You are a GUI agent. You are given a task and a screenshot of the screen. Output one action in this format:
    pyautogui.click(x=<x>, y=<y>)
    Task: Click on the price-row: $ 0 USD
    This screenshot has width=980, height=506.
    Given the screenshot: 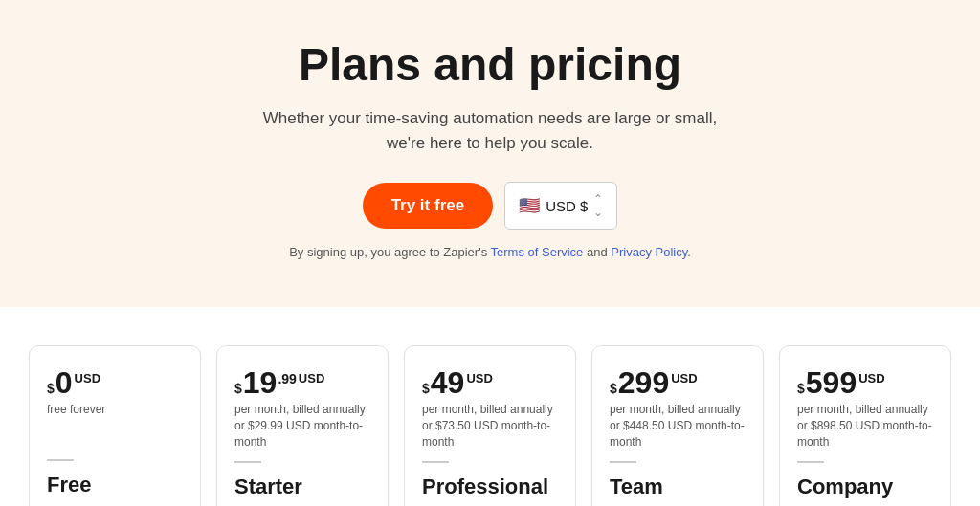 What is the action you would take?
    pyautogui.click(x=115, y=383)
    